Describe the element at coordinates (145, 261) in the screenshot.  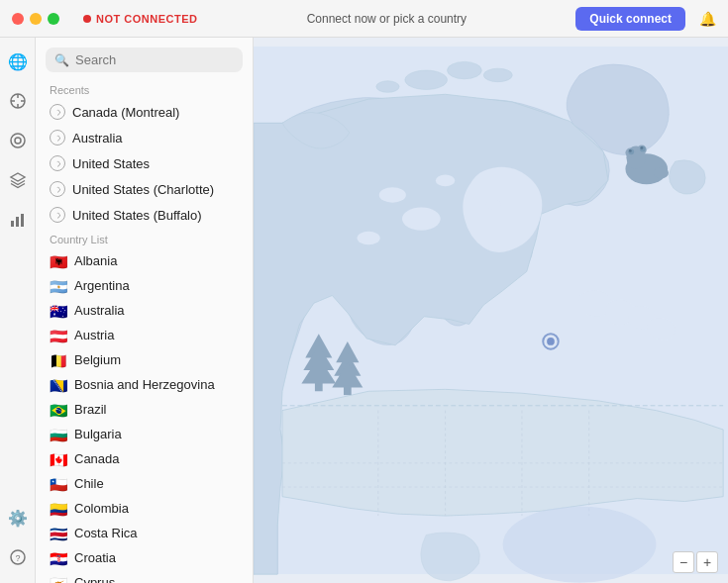
I see `country-item-albania: 🇦🇱 Albania` at that location.